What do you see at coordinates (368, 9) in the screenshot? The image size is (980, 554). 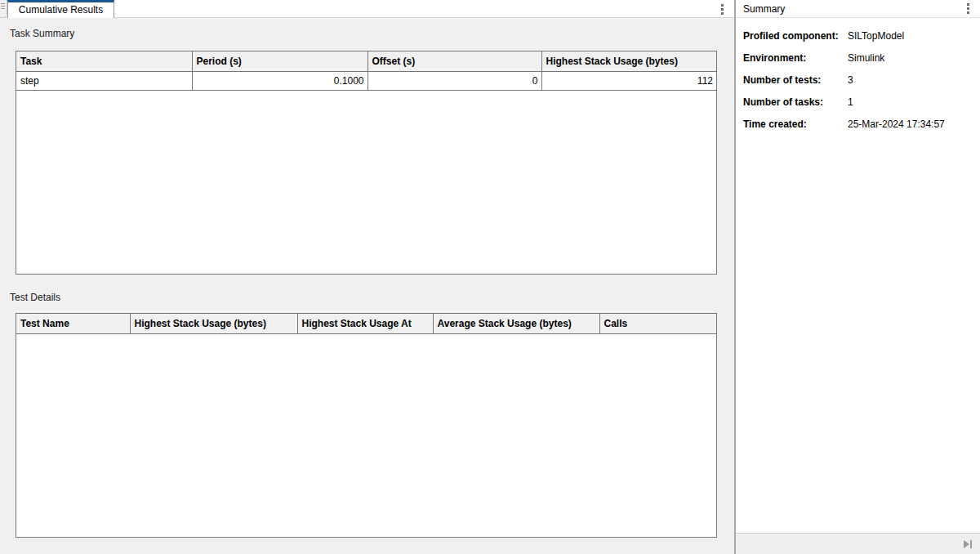 I see `tab-strip: Cumulative Results` at bounding box center [368, 9].